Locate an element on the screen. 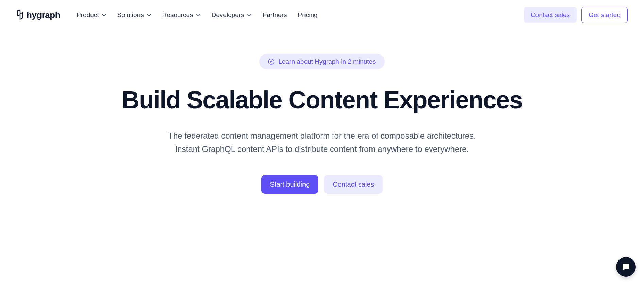 Image resolution: width=644 pixels, height=285 pixels. play-circle-icon is located at coordinates (271, 62).